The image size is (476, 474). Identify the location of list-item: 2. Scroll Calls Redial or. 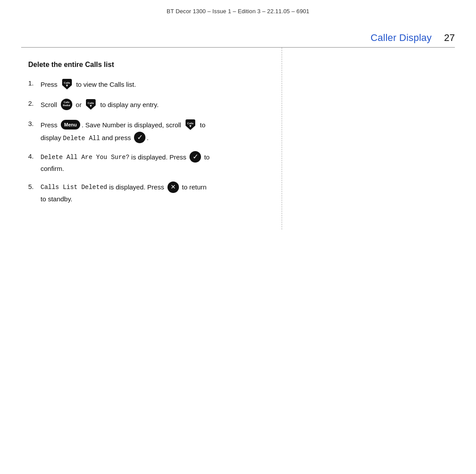
(145, 105).